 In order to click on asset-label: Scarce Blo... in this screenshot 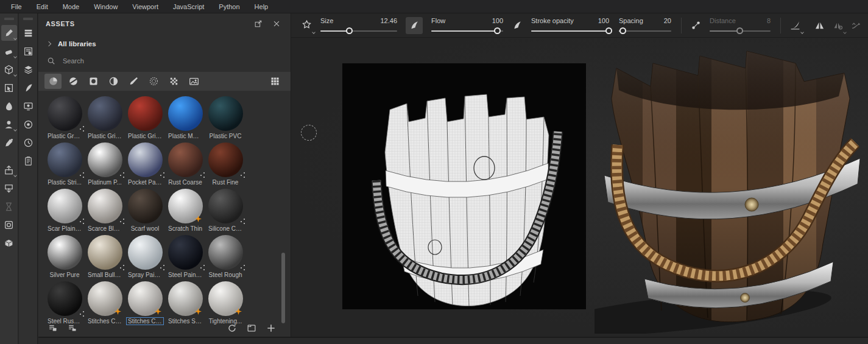, I will do `click(105, 229)`.